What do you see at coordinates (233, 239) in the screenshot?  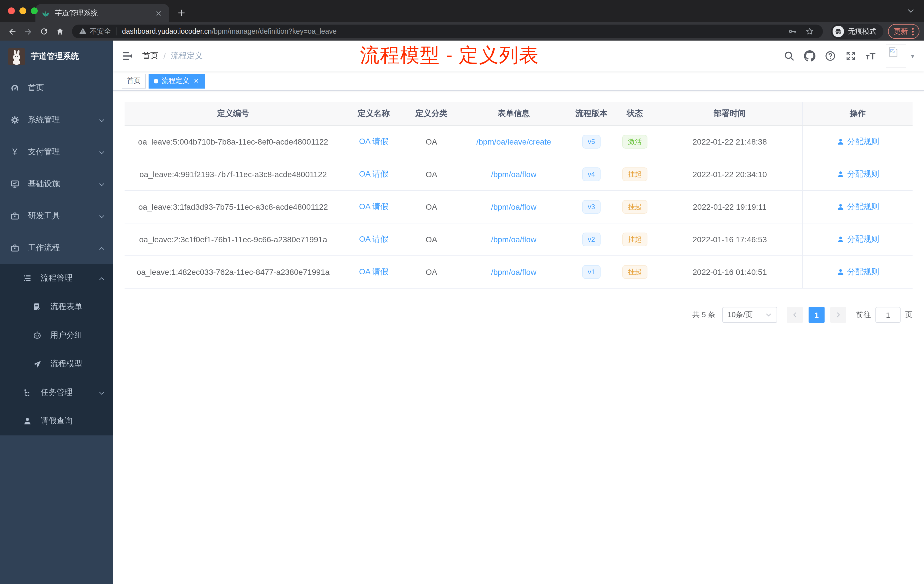 I see `definition-id: oa_leave:2:3c1f0ef1-76b1-11ec-9c66-a2380…` at bounding box center [233, 239].